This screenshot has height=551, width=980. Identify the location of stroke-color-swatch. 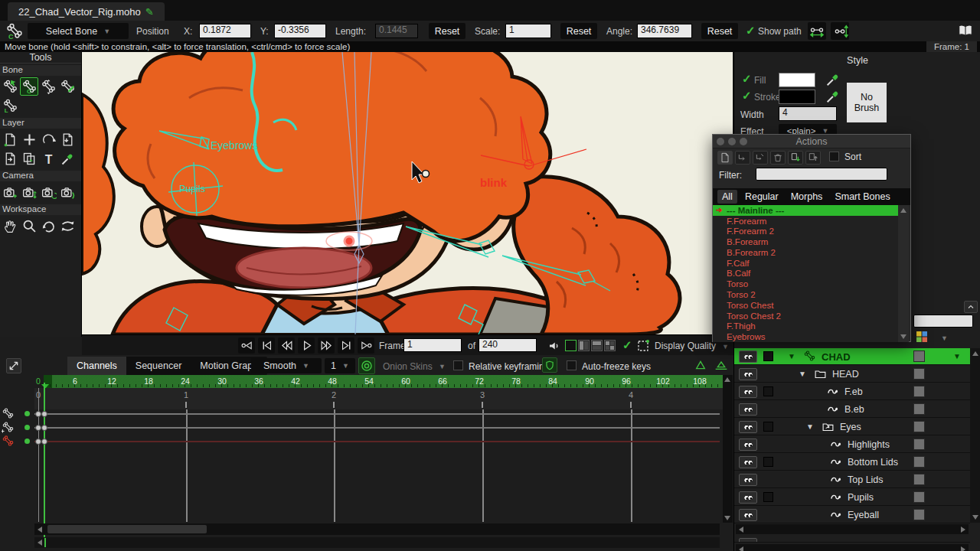
(797, 96).